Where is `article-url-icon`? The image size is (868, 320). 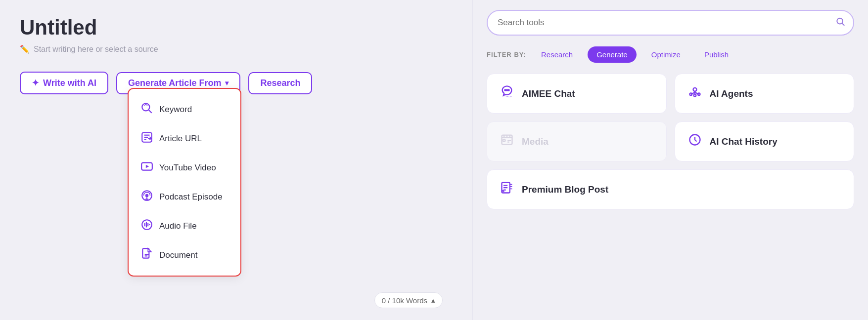
article-url-icon is located at coordinates (146, 138).